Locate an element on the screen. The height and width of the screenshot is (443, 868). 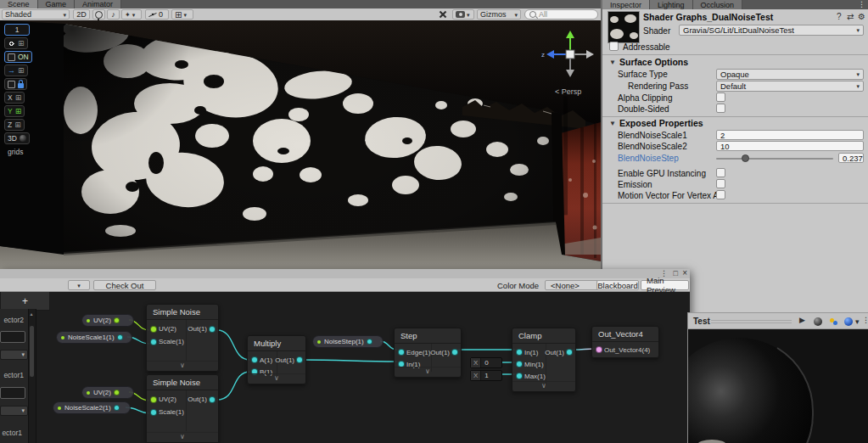
grid-z-toggle: Z⊞ is located at coordinates (14, 125).